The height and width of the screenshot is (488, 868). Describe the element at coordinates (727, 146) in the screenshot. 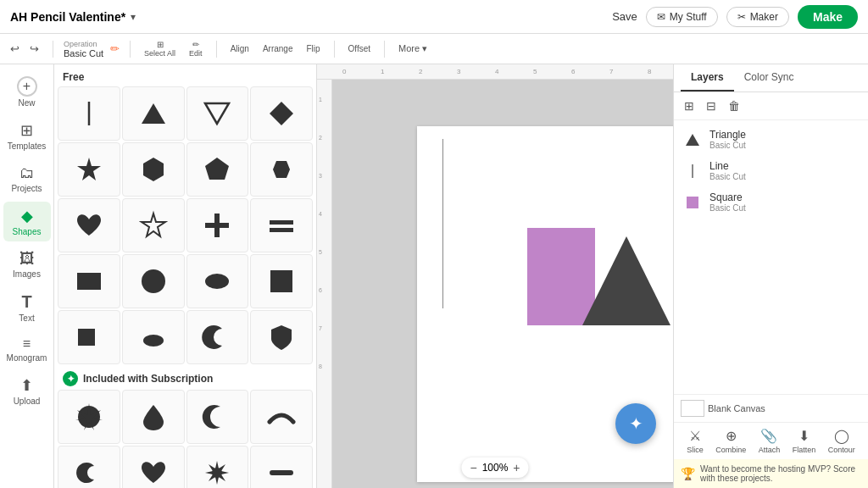

I see `layer-type-triangle: Basic Cut` at that location.